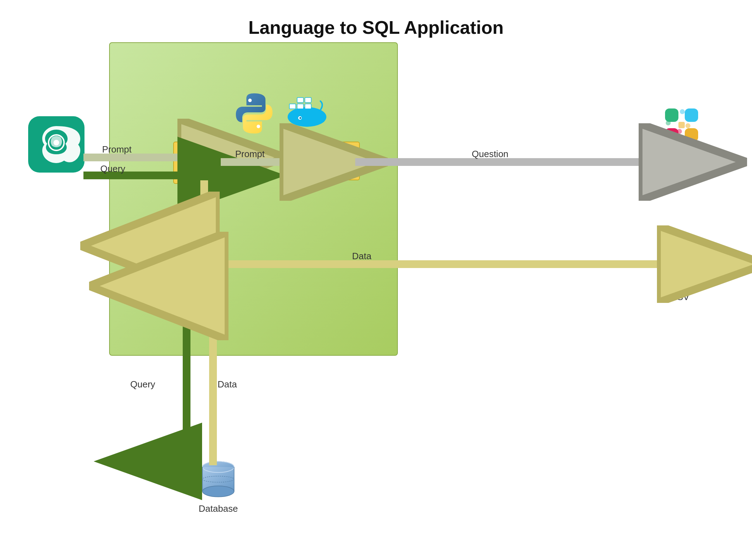  I want to click on csv-label: CSV, so click(679, 297).